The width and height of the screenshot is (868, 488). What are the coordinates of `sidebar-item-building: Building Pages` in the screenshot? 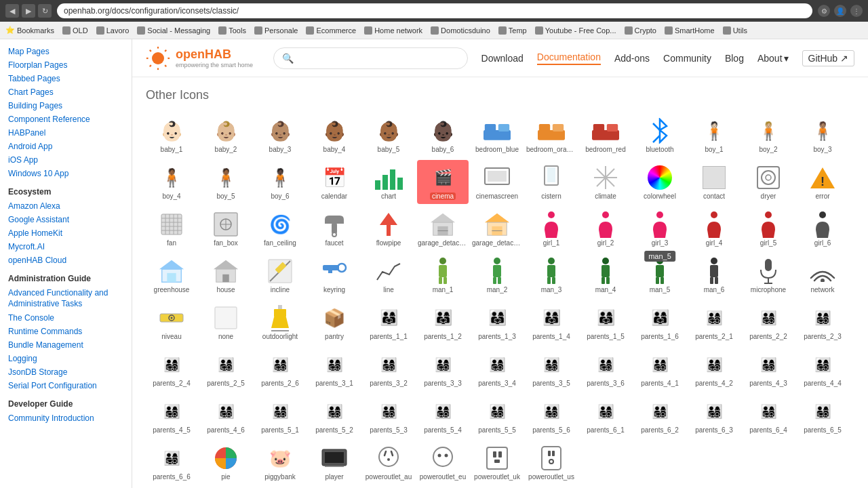 It's located at (66, 106).